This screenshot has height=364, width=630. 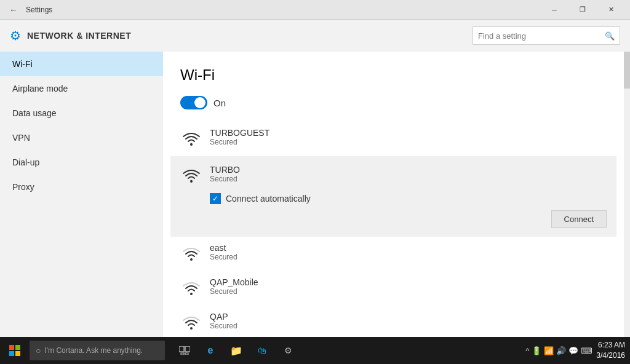 What do you see at coordinates (409, 199) in the screenshot?
I see `connect-auto-row: ✓ Connect automatically` at bounding box center [409, 199].